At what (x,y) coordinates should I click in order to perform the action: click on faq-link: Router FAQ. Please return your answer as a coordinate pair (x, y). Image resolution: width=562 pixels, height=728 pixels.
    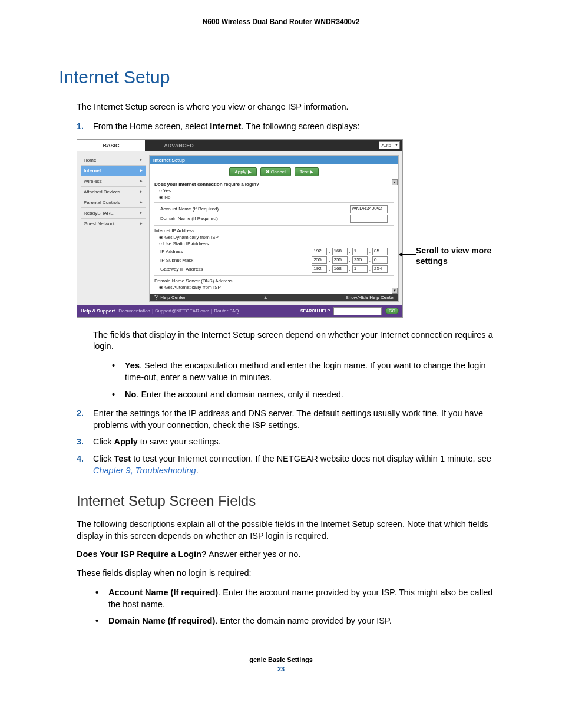
    Looking at the image, I should click on (226, 311).